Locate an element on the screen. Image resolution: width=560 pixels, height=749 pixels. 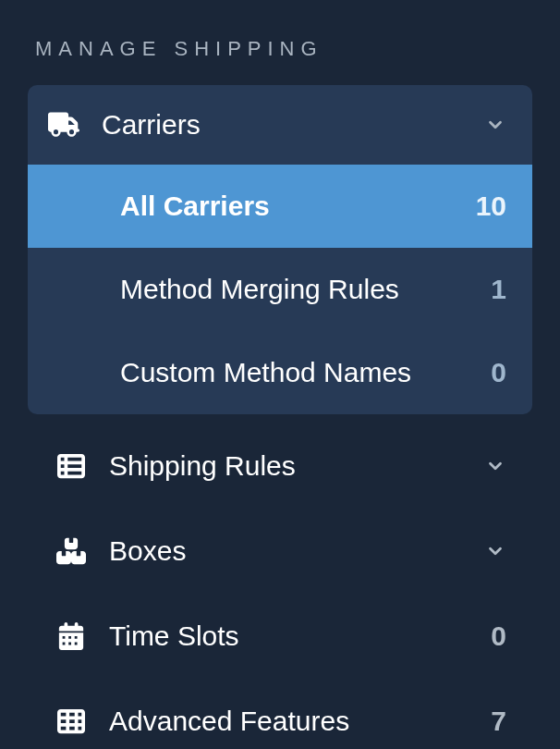
submenu-count: 10 is located at coordinates (492, 206).